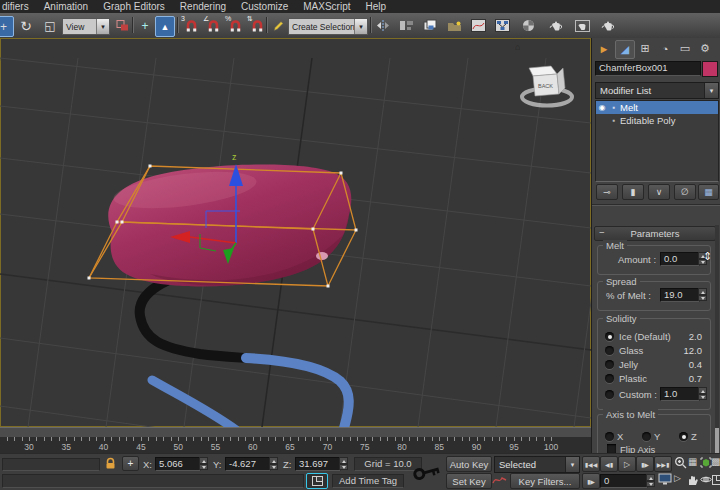 This screenshot has height=490, width=720. What do you see at coordinates (430, 26) in the screenshot?
I see `layer-manager-icon` at bounding box center [430, 26].